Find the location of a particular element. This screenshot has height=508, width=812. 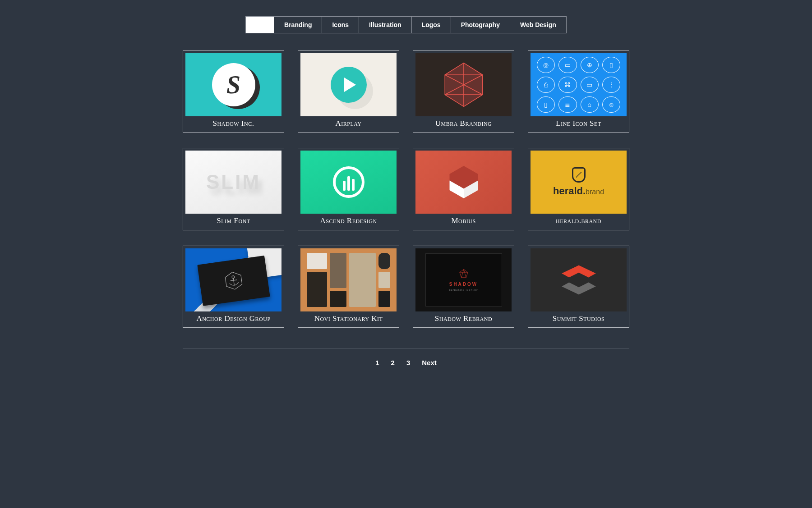

icon-grid-icon: ◎▭⊕▯ ⎙⌘▭⋮ ▯≣⌂⎋ is located at coordinates (578, 85).